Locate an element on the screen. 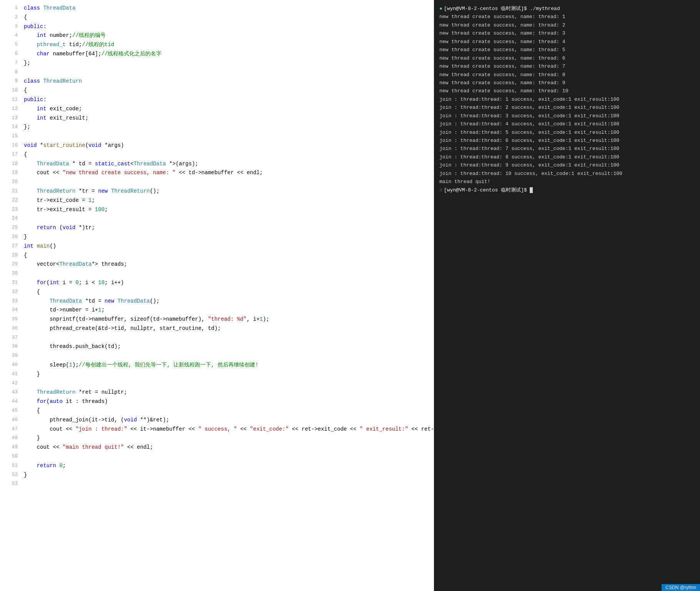 This screenshot has height=591, width=700. code-line: 19 cout << "new thread create success, n… is located at coordinates (219, 173).